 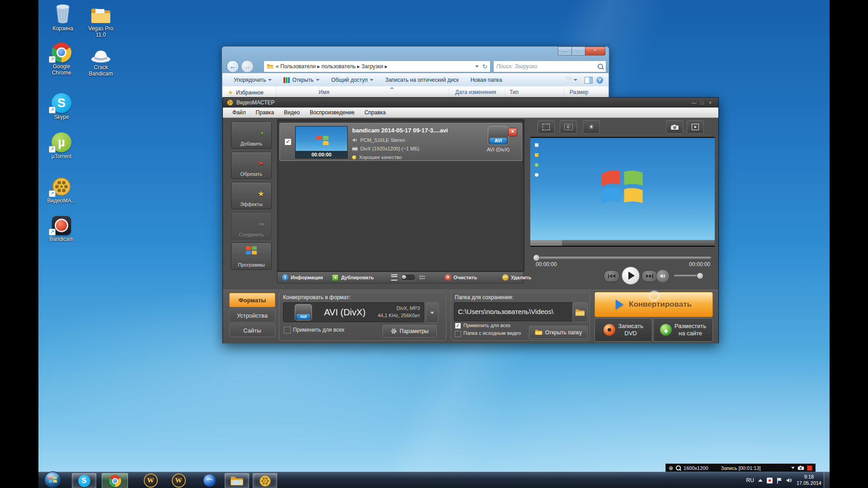 I want to click on seek-bar, so click(x=623, y=258).